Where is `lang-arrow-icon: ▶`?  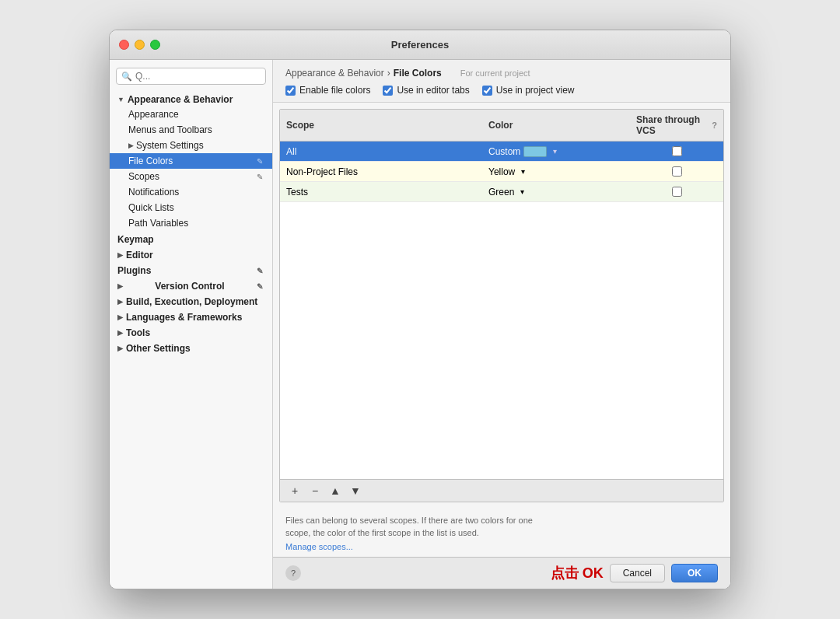
lang-arrow-icon: ▶ is located at coordinates (120, 317).